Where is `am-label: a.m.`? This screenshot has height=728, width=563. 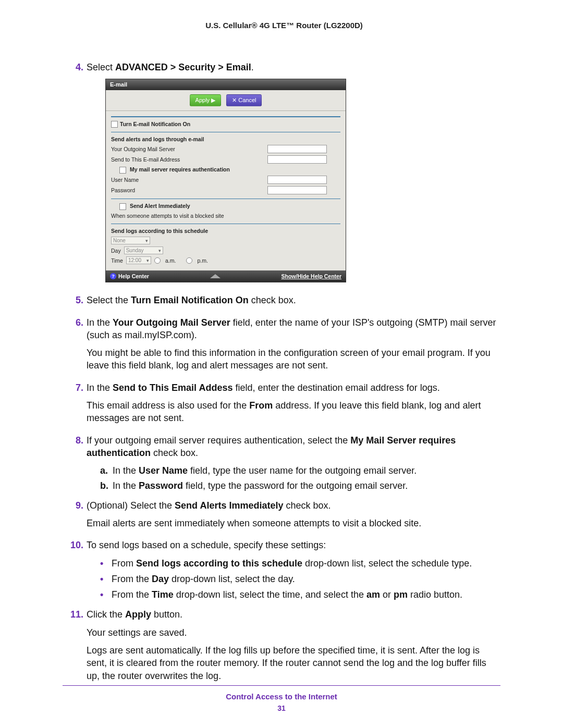 am-label: a.m. is located at coordinates (170, 261).